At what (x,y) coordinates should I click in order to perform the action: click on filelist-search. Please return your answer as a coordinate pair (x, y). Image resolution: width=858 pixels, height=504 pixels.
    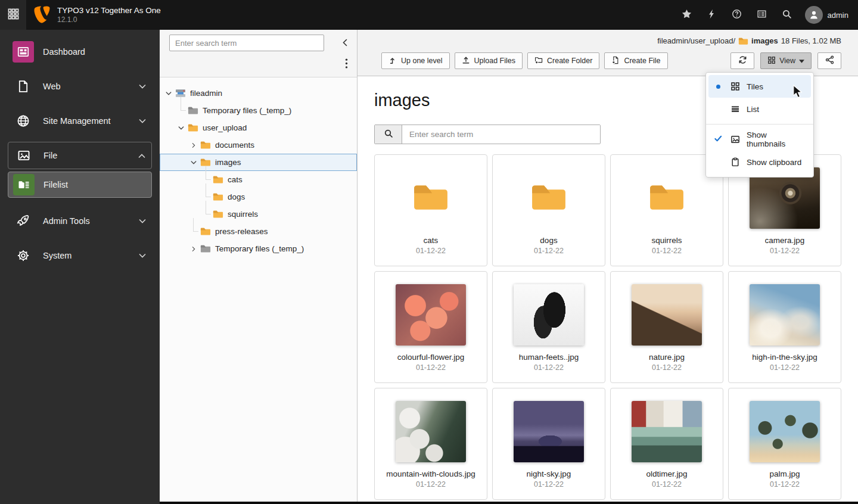
    Looking at the image, I should click on (487, 135).